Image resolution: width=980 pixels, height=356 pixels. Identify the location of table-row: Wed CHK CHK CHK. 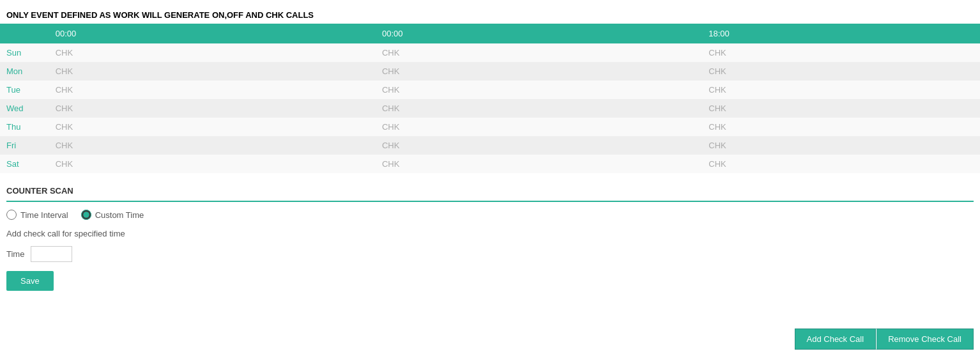
(490, 109).